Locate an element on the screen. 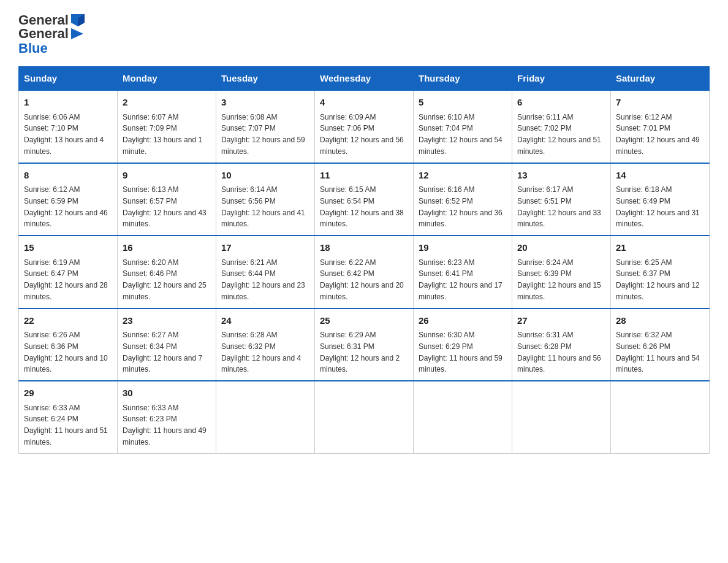 The height and width of the screenshot is (563, 728). day-info: Sunrise: 6:21 AMSunset: 6:44 PMDaylight:… is located at coordinates (264, 280).